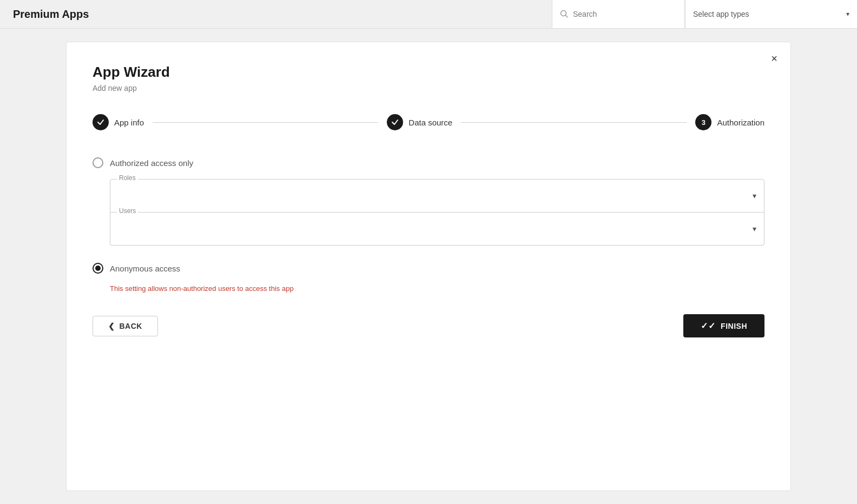 The image size is (857, 504). Describe the element at coordinates (98, 268) in the screenshot. I see `anonymous-access-radio` at that location.